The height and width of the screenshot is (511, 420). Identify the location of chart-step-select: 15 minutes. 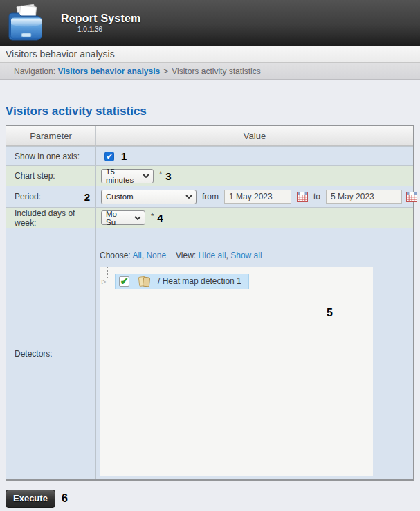
(127, 176).